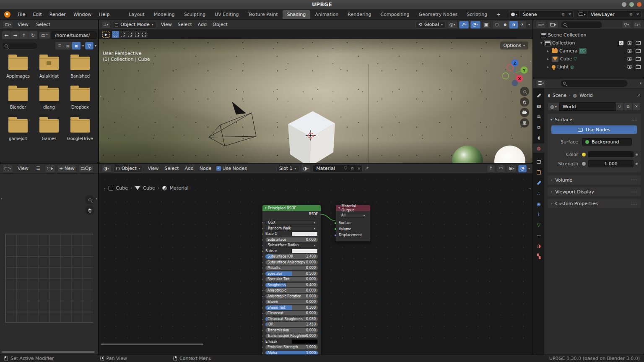 This screenshot has width=644, height=362. Describe the element at coordinates (501, 169) in the screenshot. I see `snap-node-icon: ◠` at that location.